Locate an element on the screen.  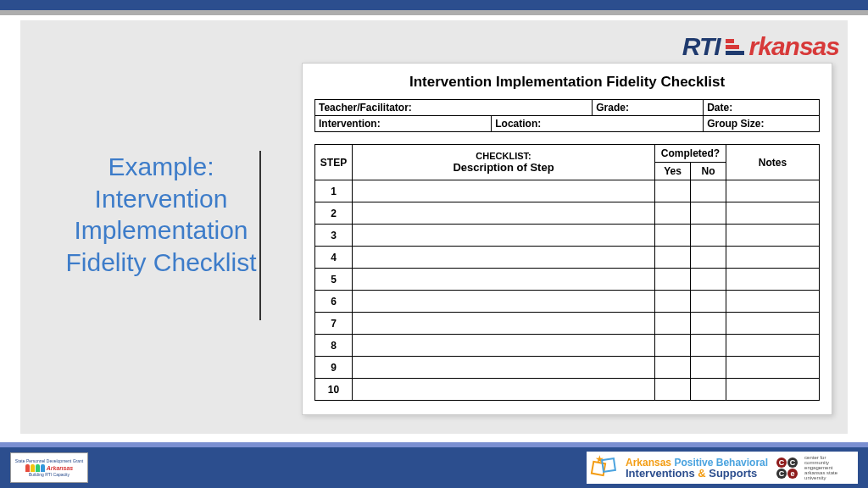
step-num: 8 is located at coordinates (334, 346).